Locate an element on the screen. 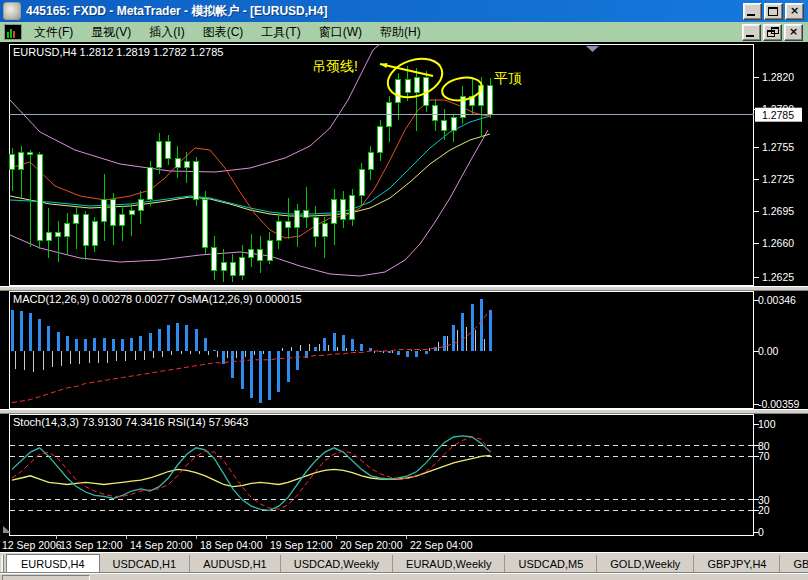  app-icon is located at coordinates (12, 11).